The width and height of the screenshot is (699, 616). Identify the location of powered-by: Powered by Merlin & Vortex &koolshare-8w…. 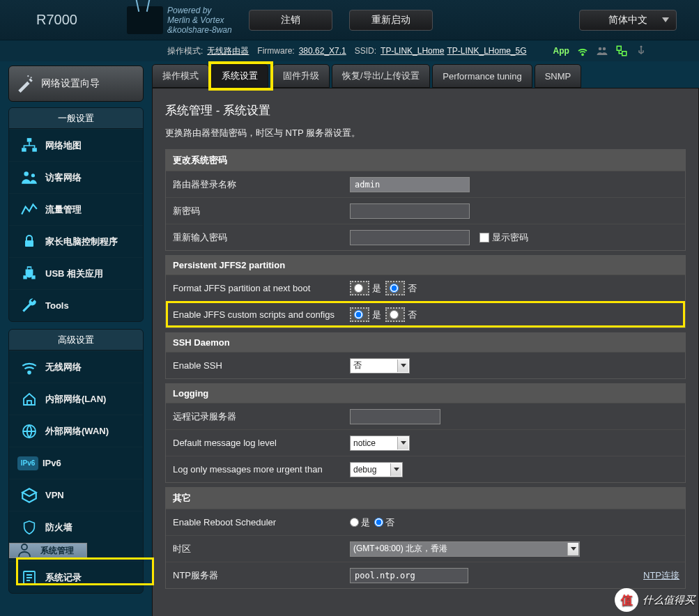
(199, 20).